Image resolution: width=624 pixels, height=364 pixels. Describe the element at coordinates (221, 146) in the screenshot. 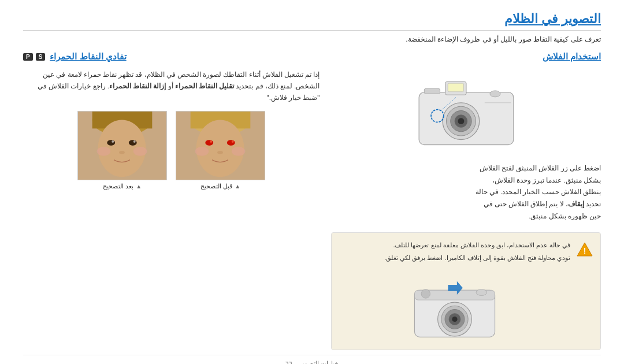

I see `photo-before-svg` at that location.